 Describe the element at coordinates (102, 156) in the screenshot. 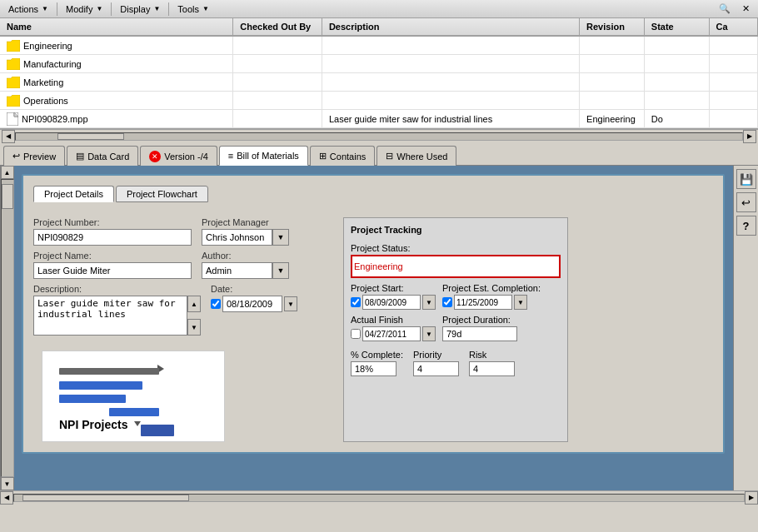

I see `tab-data-card: ▤ Data Card` at that location.